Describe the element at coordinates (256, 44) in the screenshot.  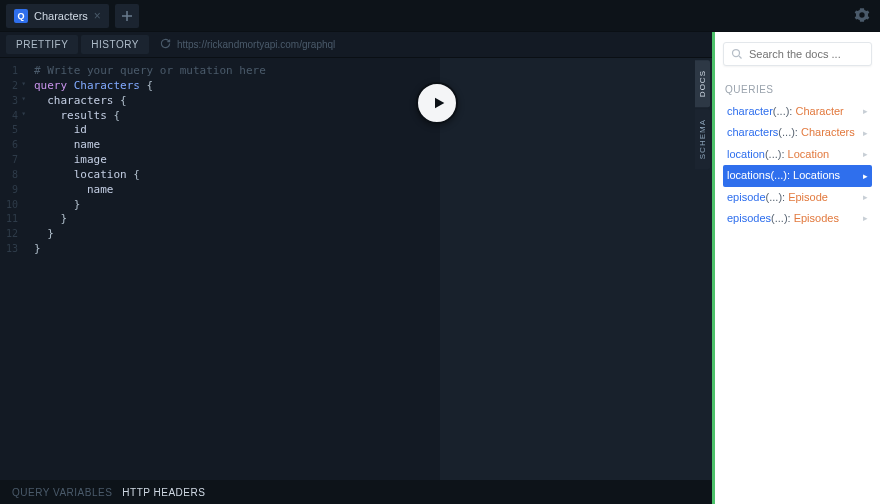
I see `endpoint-url: https://rickandmortyapi.com/graphql` at that location.